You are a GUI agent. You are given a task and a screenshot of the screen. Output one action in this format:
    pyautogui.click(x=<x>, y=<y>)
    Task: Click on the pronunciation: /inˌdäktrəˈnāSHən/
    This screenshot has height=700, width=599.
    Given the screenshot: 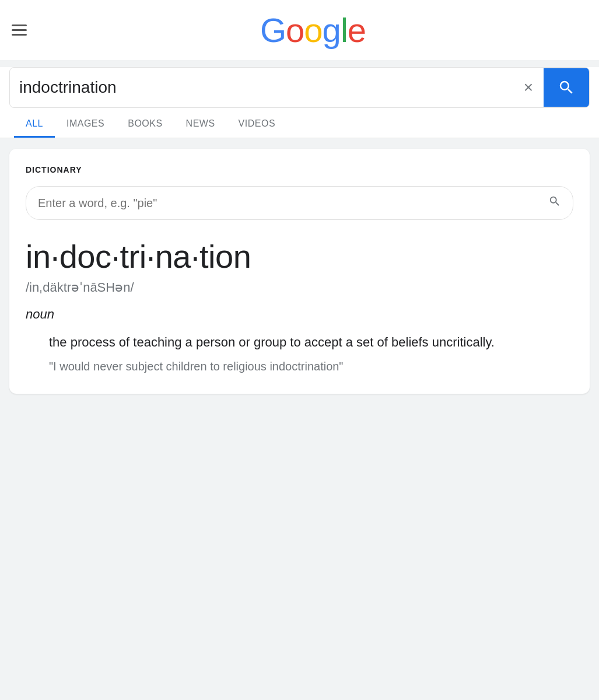 What is the action you would take?
    pyautogui.click(x=300, y=288)
    